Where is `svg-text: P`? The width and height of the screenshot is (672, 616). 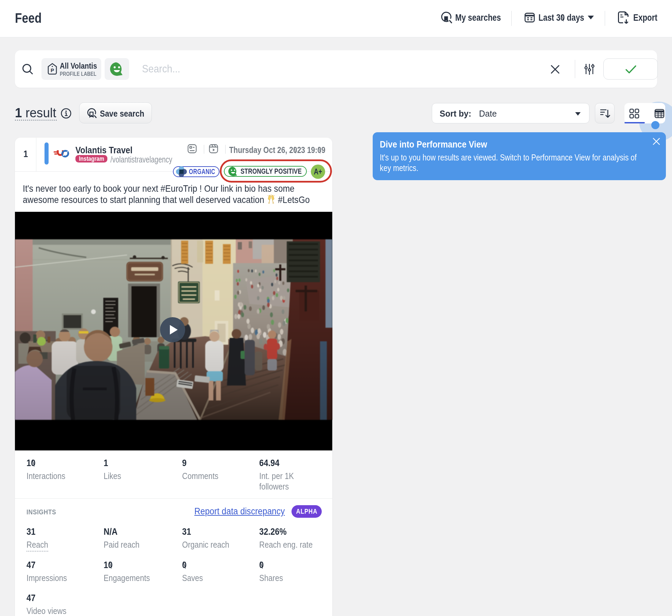 svg-text: P is located at coordinates (52, 70).